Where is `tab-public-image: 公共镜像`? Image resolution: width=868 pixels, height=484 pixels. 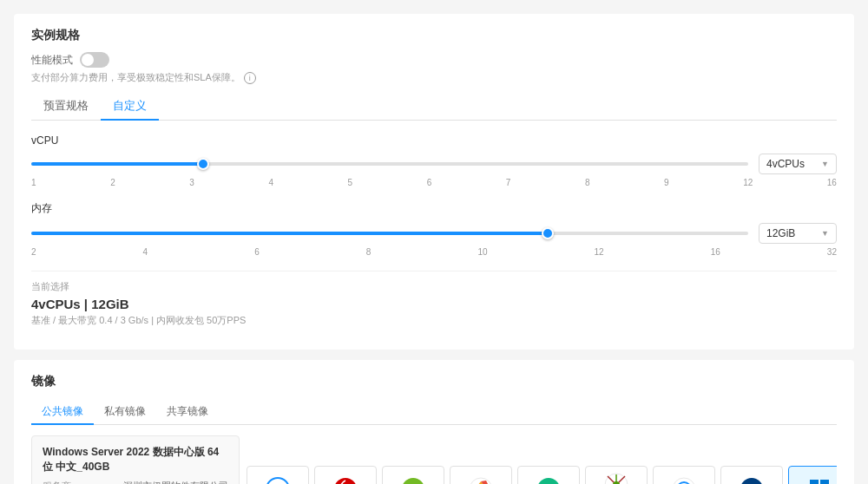
tab-public-image: 公共镜像 is located at coordinates (62, 413).